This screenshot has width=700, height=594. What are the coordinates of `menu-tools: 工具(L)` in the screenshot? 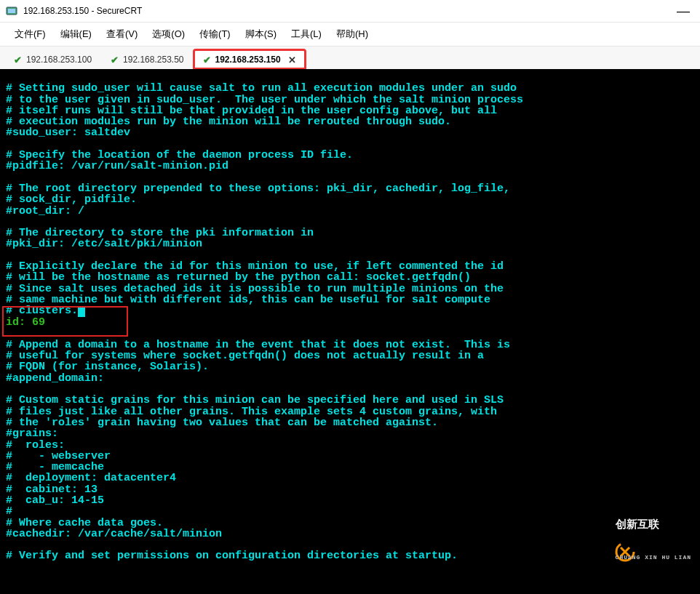 It's located at (306, 34).